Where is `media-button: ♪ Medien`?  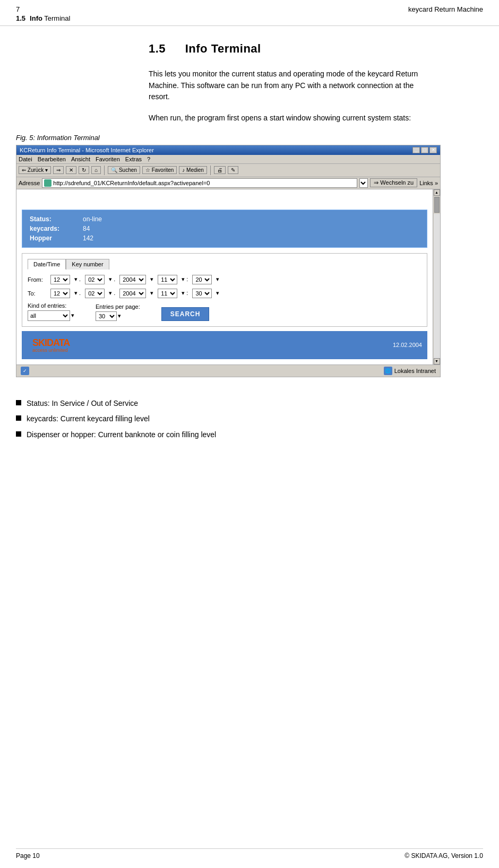
media-button: ♪ Medien is located at coordinates (193, 170).